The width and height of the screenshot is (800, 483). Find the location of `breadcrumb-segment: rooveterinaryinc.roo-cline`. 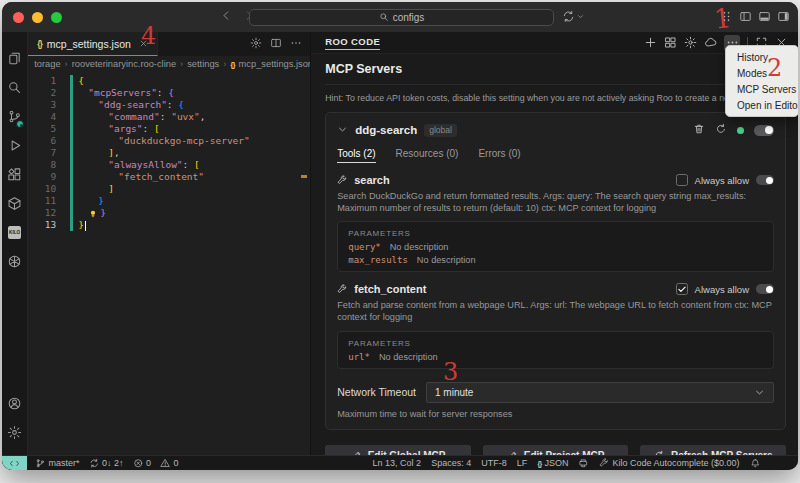

breadcrumb-segment: rooveterinaryinc.roo-cline is located at coordinates (124, 64).